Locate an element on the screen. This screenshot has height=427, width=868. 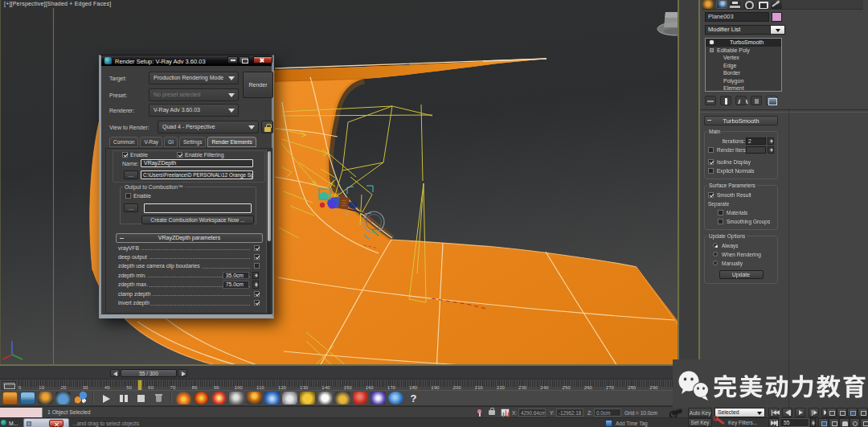
radio-always is located at coordinates (715, 245).